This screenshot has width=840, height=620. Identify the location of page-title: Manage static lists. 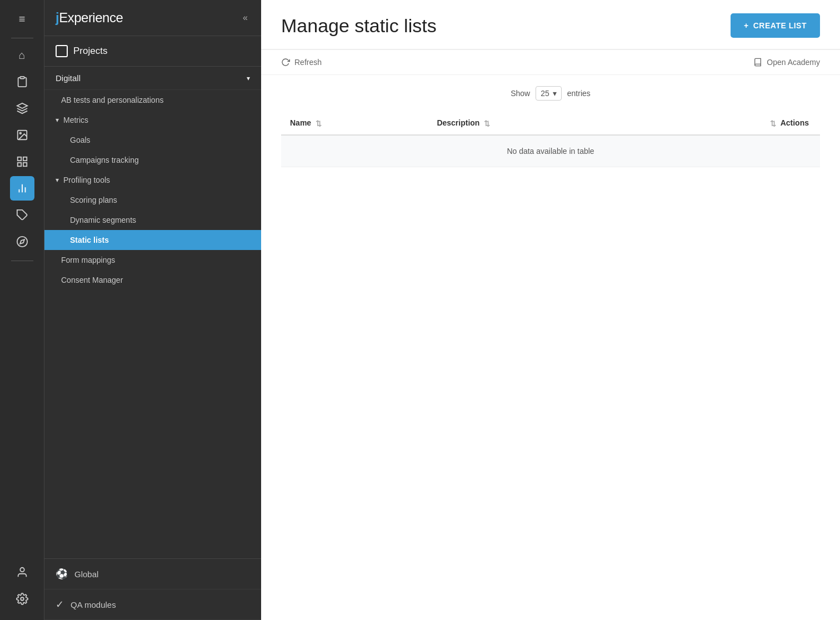
(359, 26).